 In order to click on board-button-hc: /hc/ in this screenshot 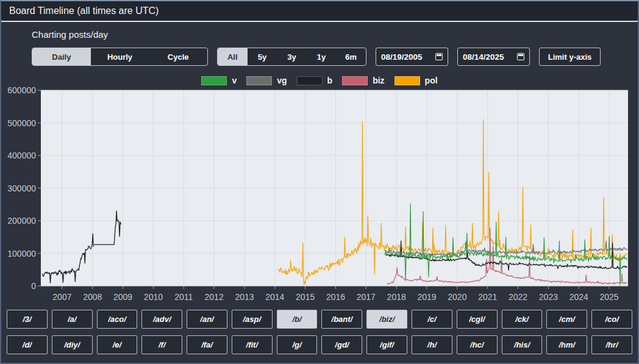, I will do `click(477, 345)`.